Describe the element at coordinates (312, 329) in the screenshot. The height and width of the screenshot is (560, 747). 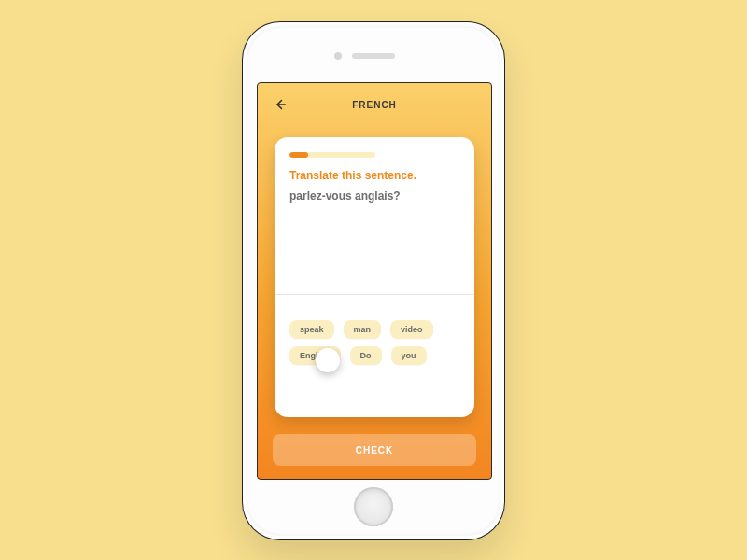
I see `word-chip: speak` at that location.